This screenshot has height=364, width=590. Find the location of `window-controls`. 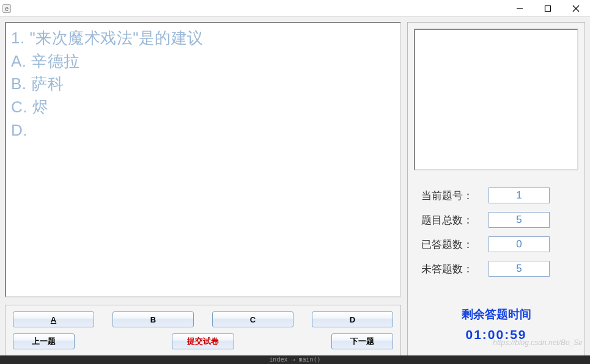

window-controls is located at coordinates (548, 9).